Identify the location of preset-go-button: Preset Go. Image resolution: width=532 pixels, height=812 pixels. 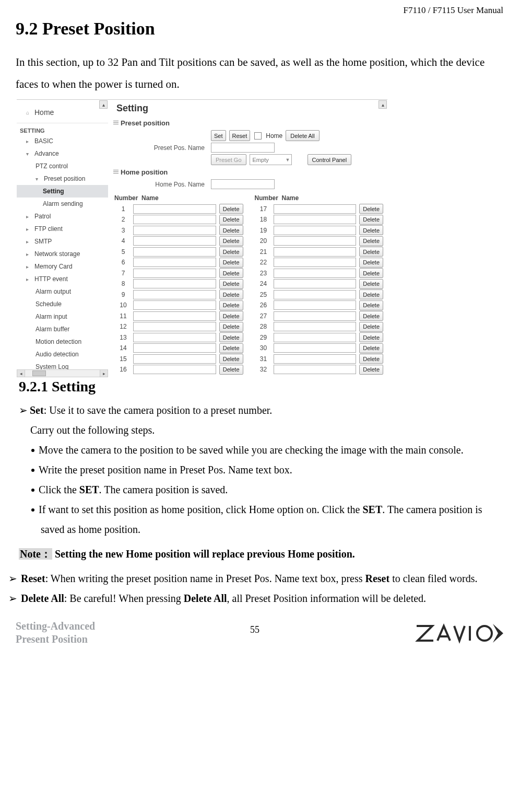
(229, 160).